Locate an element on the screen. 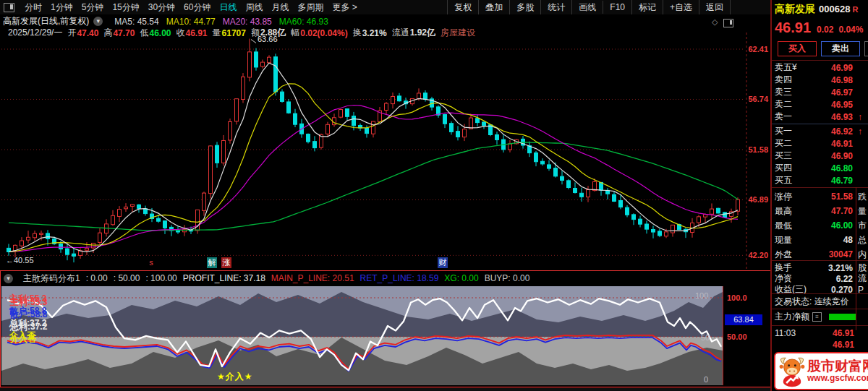 The image size is (868, 391). window-layout-icon is located at coordinates (9, 7).